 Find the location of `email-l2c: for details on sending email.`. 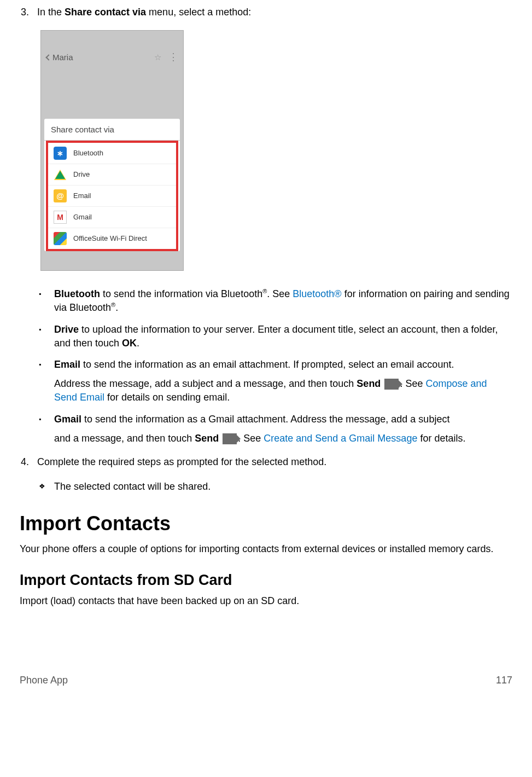

email-l2c: for details on sending email. is located at coordinates (167, 397).